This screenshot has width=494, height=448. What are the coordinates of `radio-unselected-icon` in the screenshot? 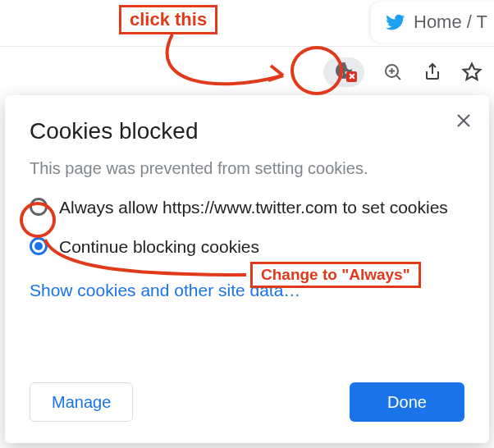 It's located at (39, 207).